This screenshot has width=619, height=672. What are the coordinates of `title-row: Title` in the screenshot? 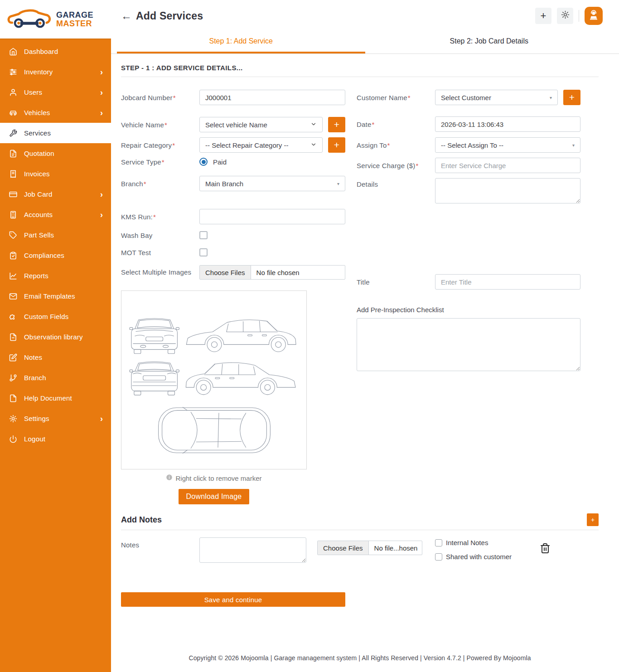 It's located at (469, 282).